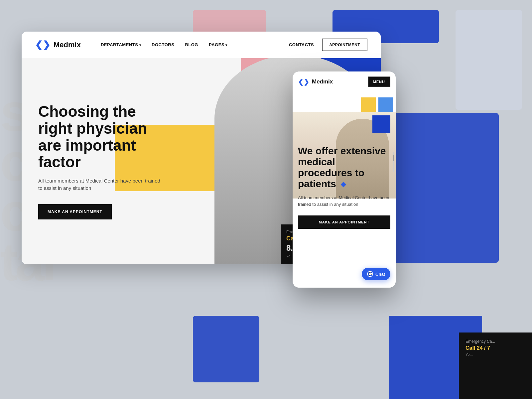  I want to click on bg-bottom-emergency: Emergency Ca... Call 24 / 7 Yo..., so click(495, 366).